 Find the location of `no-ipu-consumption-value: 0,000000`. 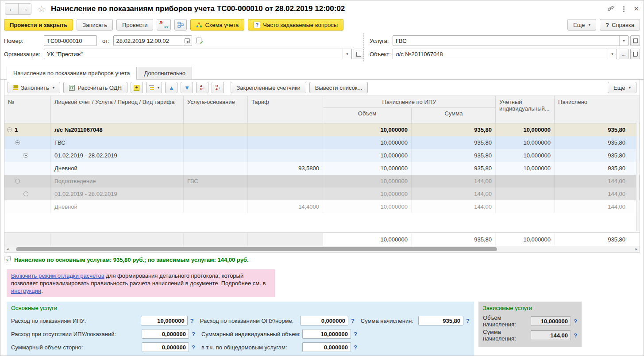

no-ipu-consumption-value: 0,000000 is located at coordinates (166, 334).